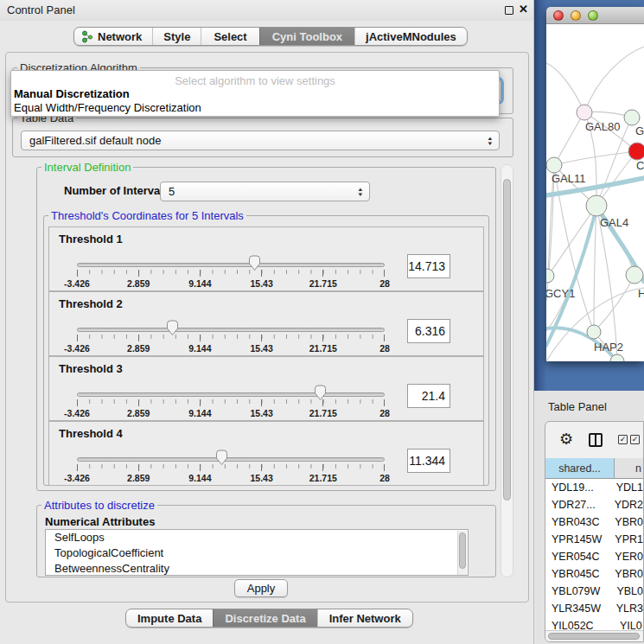 Image resolution: width=644 pixels, height=644 pixels. I want to click on node-gal4, so click(596, 206).